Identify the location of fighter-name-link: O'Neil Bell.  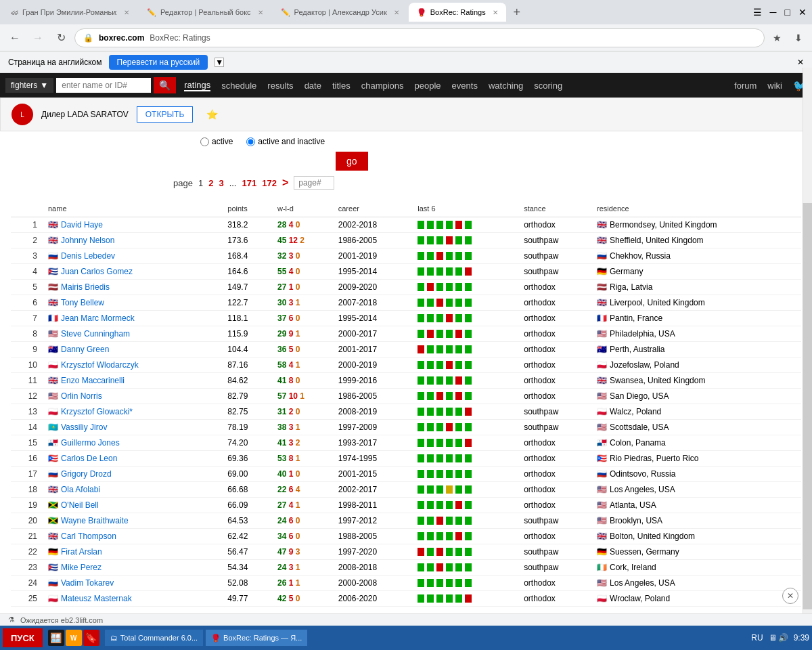
(80, 505).